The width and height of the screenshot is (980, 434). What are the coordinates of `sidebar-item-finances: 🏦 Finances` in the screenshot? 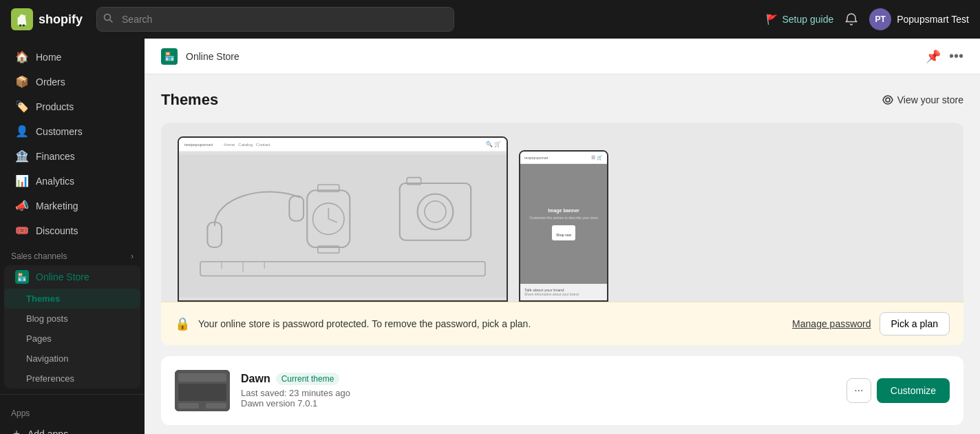 It's located at (72, 156).